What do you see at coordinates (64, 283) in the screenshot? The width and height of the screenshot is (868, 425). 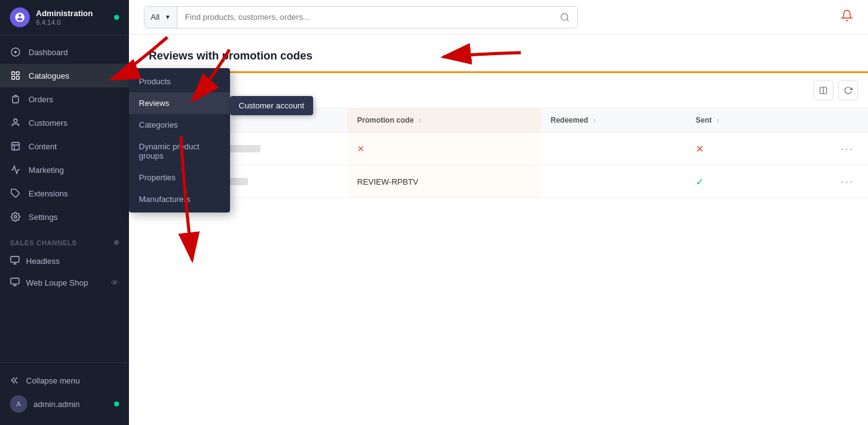 I see `sidebar-item-web-loupe-shop: Web Loupe Shop 👁` at bounding box center [64, 283].